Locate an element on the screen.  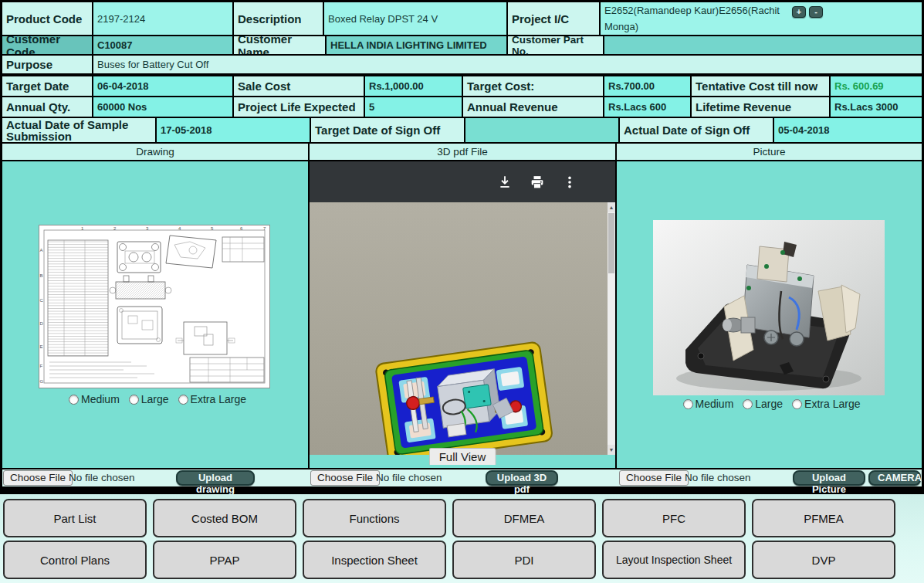
upload-drawing-button: Upload drawing is located at coordinates (215, 478).